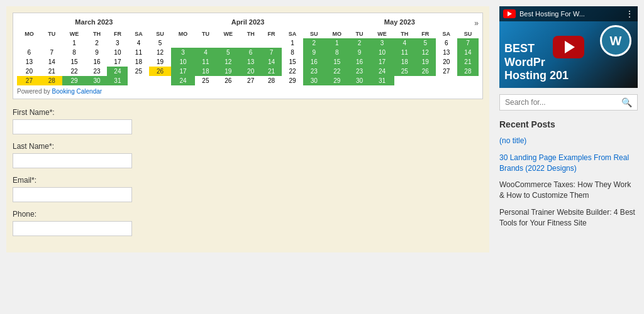 The image size is (644, 314). Describe the element at coordinates (72, 195) in the screenshot. I see `email-input` at that location.